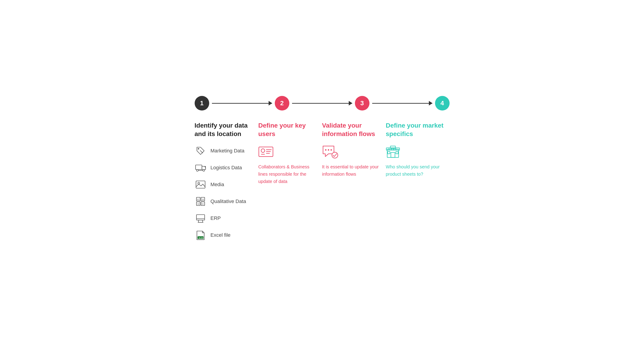 Image resolution: width=644 pixels, height=342 pixels. What do you see at coordinates (362, 103) in the screenshot?
I see `step-3-circle: 3` at bounding box center [362, 103].